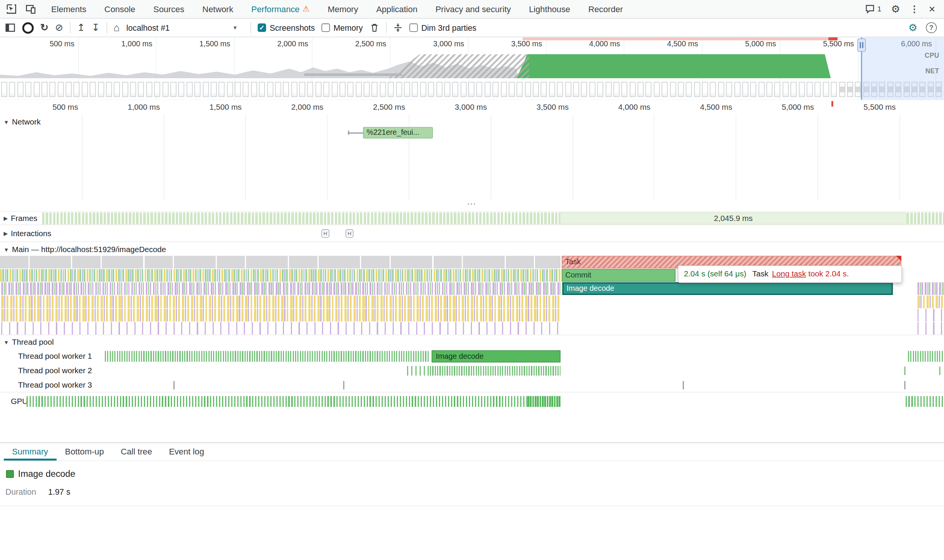 This screenshot has height=560, width=944. Describe the element at coordinates (549, 9) in the screenshot. I see `tab-lighthouse: Lighthouse` at that location.